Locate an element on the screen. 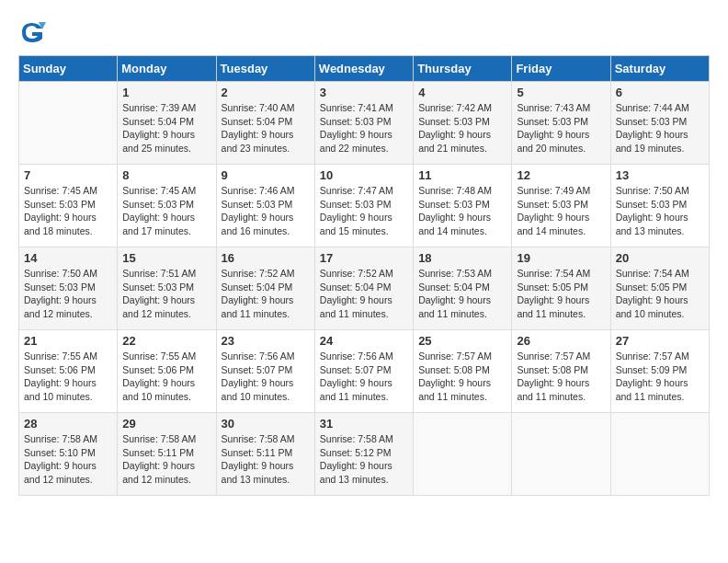  day-number: 10 is located at coordinates (364, 175).